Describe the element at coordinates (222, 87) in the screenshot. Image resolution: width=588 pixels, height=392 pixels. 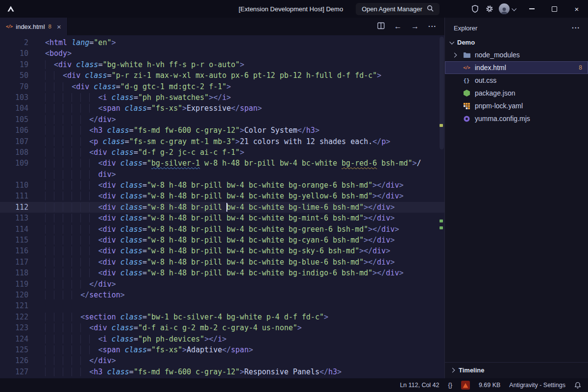
I see `code-line-70: 70 <div class="d-g gtc-1 md:gtc-2 f-1">` at that location.